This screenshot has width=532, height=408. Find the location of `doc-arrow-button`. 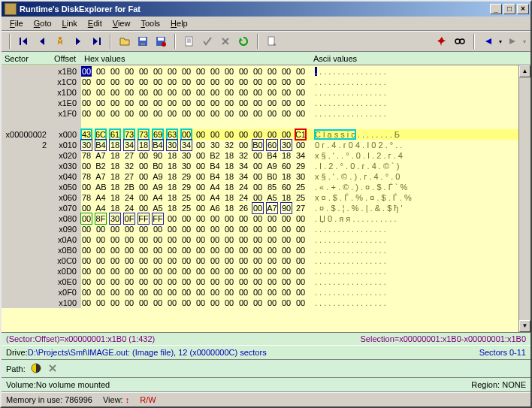

doc-arrow-button is located at coordinates (272, 41).